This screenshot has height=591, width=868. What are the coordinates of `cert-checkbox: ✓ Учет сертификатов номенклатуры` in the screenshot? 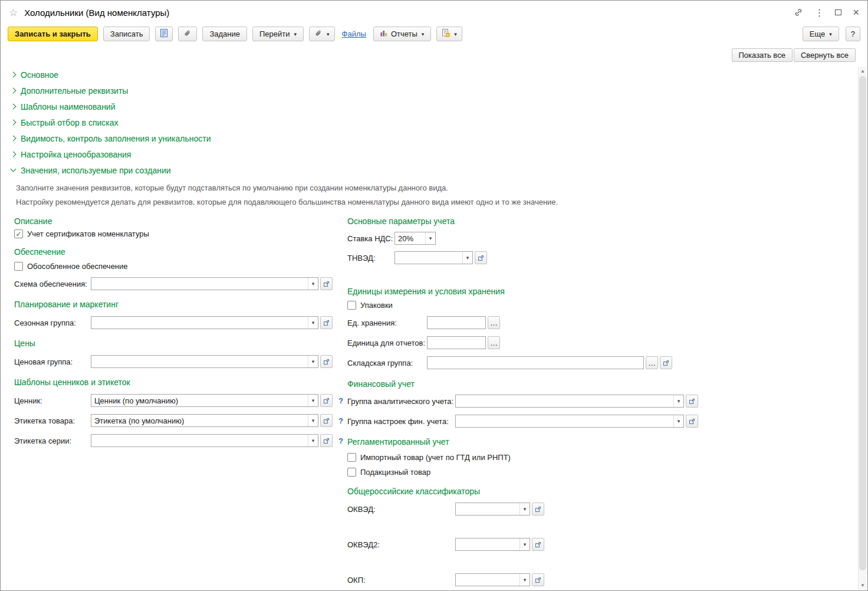 It's located at (180, 234).